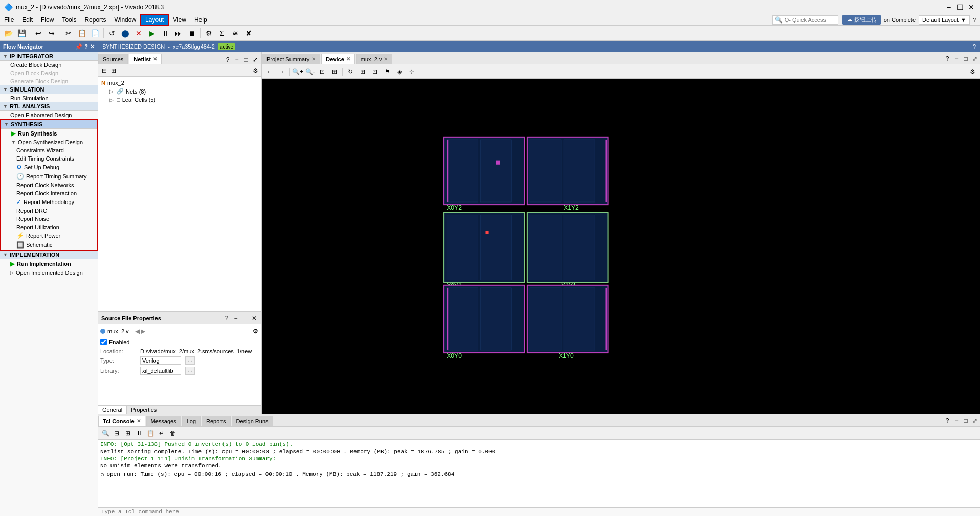 The width and height of the screenshot is (980, 516). What do you see at coordinates (49, 193) in the screenshot?
I see `nav-report-clock-interaction: Report Clock Interaction` at bounding box center [49, 193].